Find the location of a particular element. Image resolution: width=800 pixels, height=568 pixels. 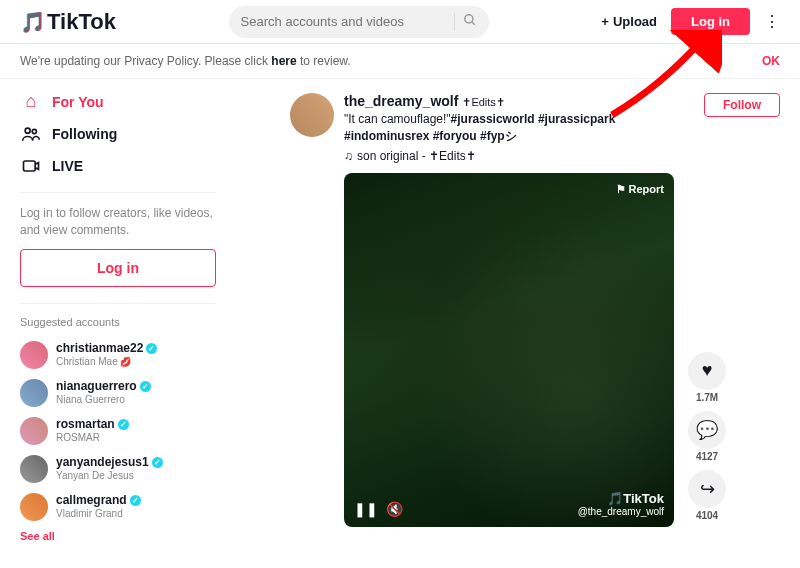

suggested-account: callmegrand✓Vladimir Grand is located at coordinates (118, 507).